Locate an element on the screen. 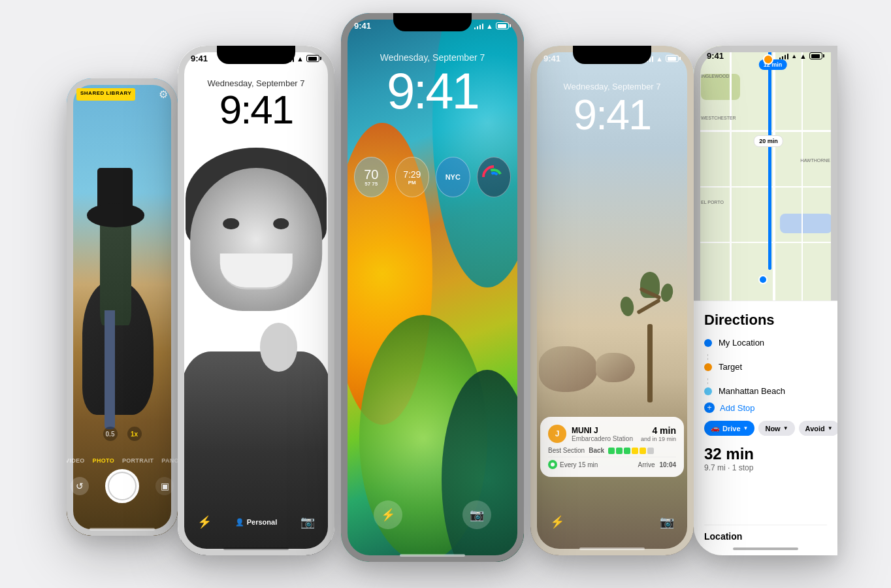 This screenshot has height=588, width=891. smile is located at coordinates (256, 272).